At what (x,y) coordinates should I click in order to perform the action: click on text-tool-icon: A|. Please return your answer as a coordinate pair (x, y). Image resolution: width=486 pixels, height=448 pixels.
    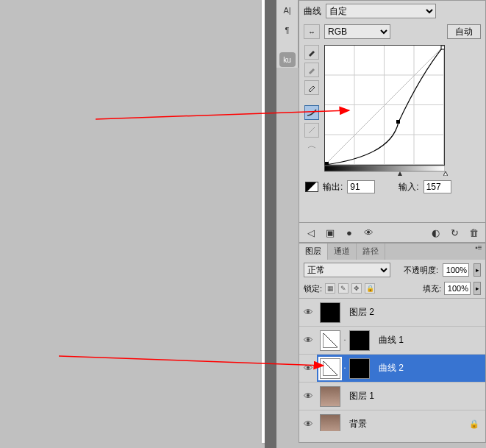
    Looking at the image, I should click on (287, 10).